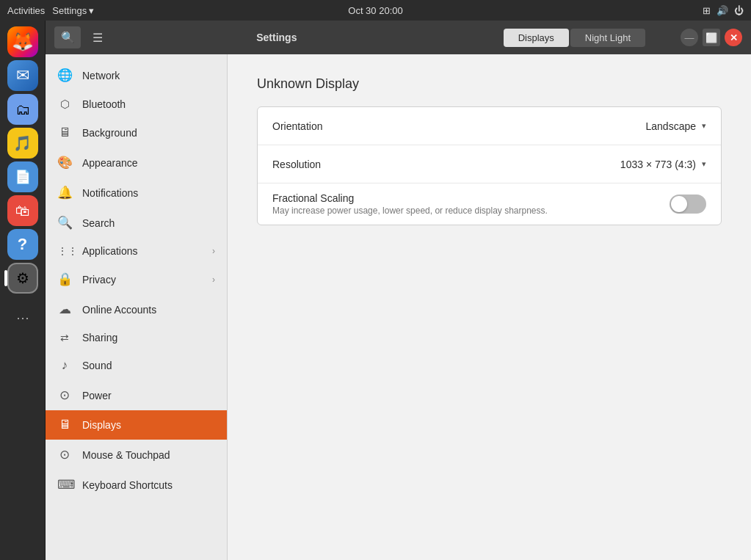 Image resolution: width=751 pixels, height=560 pixels. What do you see at coordinates (608, 38) in the screenshot?
I see `night-light-tab: Night Light` at bounding box center [608, 38].